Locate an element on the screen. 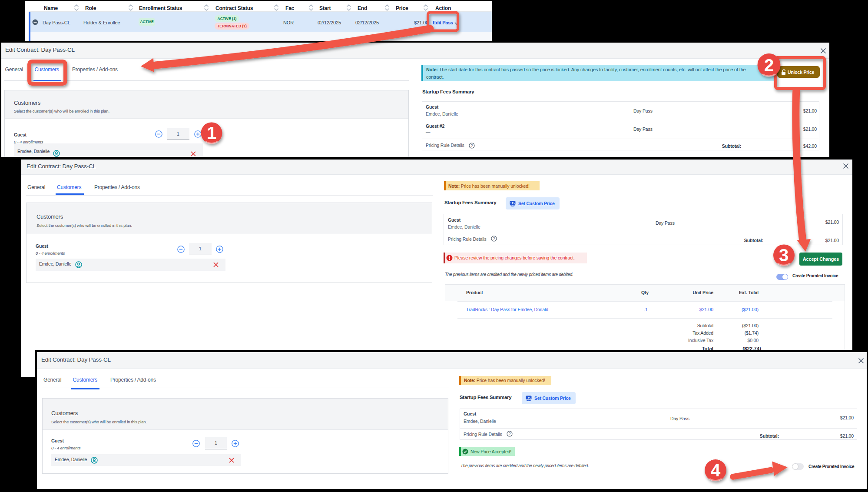 Image resolution: width=868 pixels, height=492 pixels. svg-text: 2 is located at coordinates (769, 65).